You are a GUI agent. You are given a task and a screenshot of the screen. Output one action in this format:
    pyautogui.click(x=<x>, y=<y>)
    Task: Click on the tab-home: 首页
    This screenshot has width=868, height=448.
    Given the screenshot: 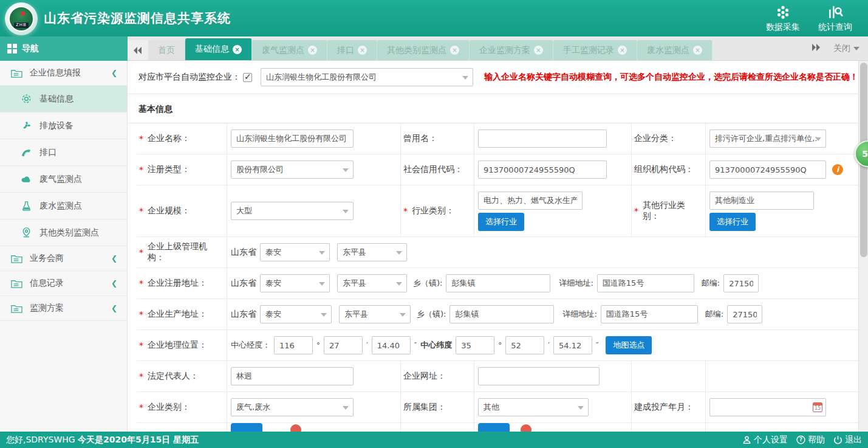 What is the action you would take?
    pyautogui.click(x=166, y=50)
    